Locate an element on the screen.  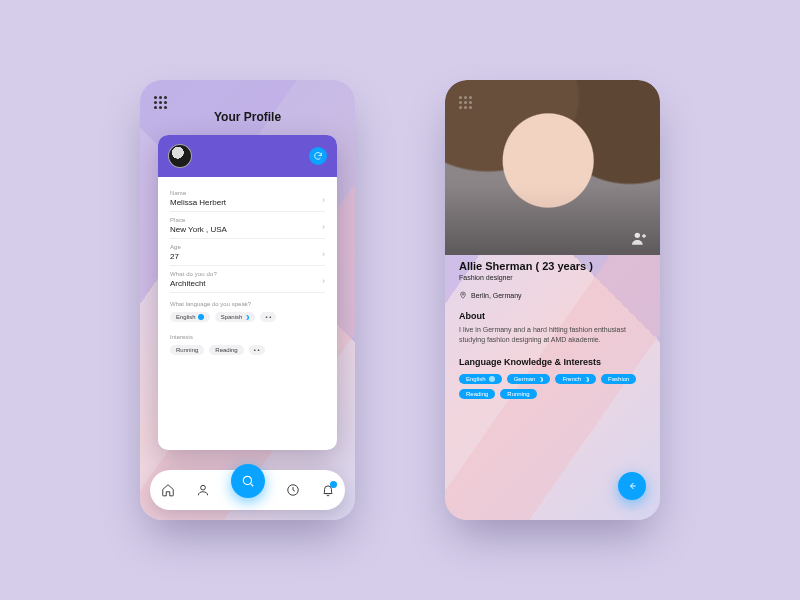
tag-interest: Fashion is located at coordinates (618, 379).